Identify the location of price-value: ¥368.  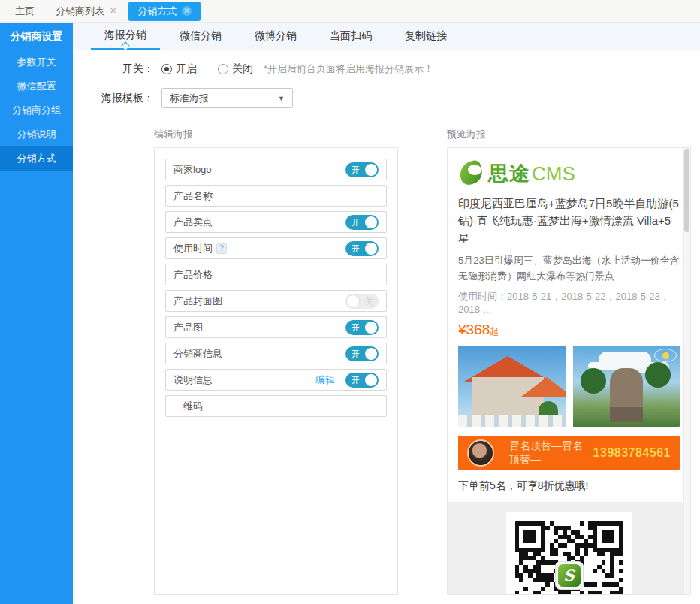
(474, 329).